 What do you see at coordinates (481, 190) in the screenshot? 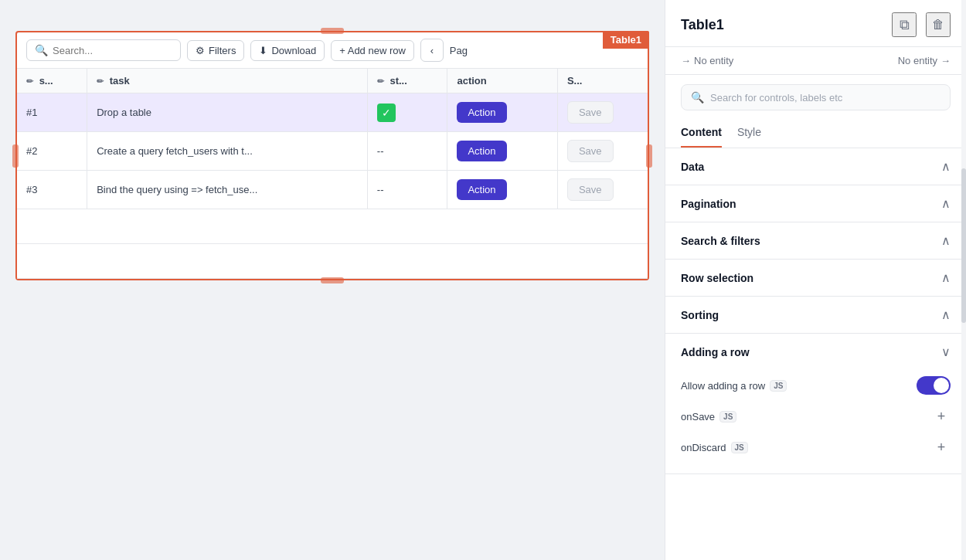
I see `action-button-3: Action` at bounding box center [481, 190].